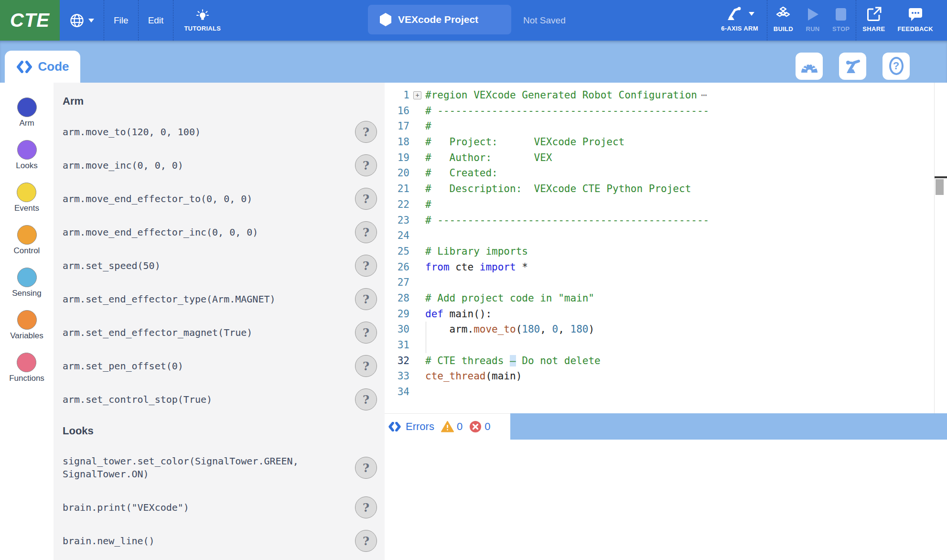  I want to click on palette-command: signal_tower.set_color(SignalTower.GREEN…, so click(224, 468).